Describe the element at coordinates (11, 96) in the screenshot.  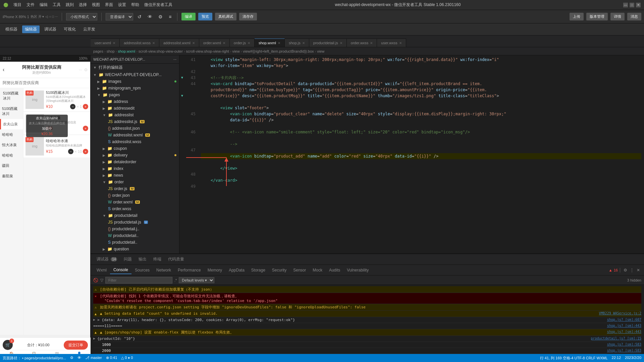
I see `category-item: 5100西藏冰川` at that location.